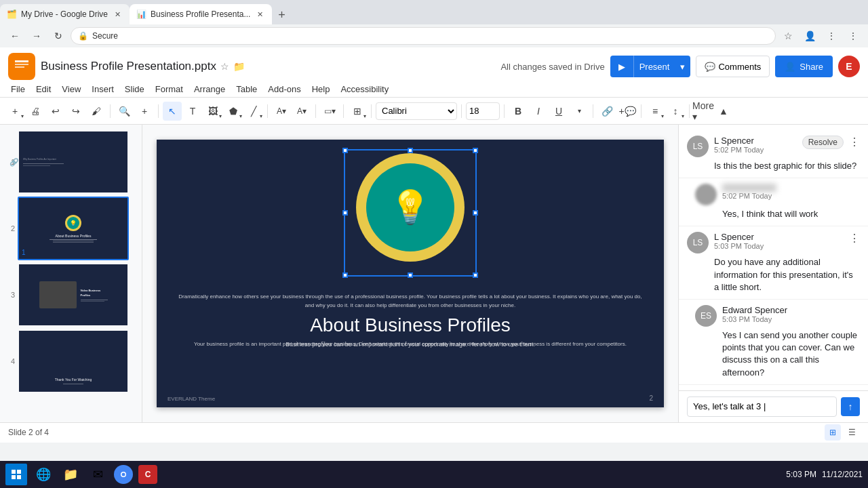  I want to click on shape-tool: ⬟ ▾, so click(233, 111).